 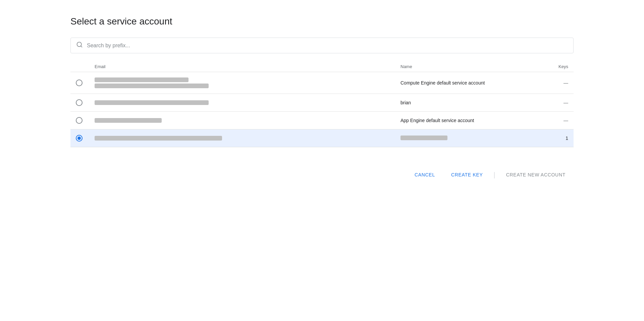 What do you see at coordinates (468, 66) in the screenshot?
I see `header-name: Name` at bounding box center [468, 66].